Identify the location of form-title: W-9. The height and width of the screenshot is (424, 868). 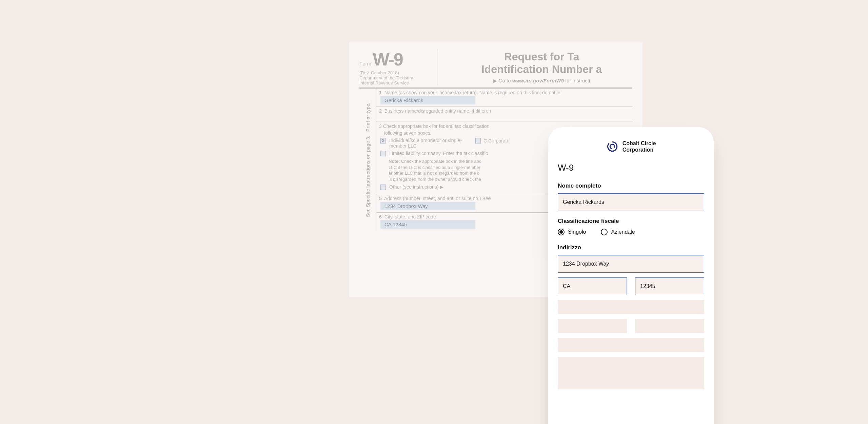
(631, 168).